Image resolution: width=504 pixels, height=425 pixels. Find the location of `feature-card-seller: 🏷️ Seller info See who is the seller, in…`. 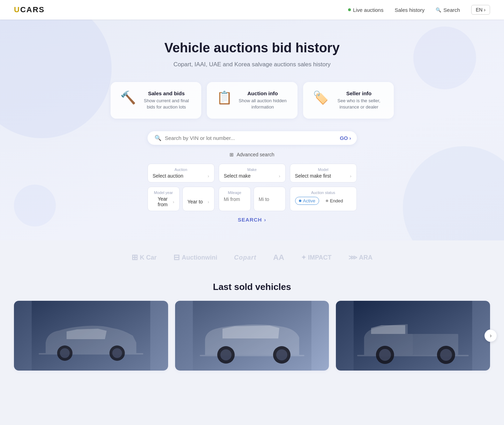

feature-card-seller: 🏷️ Seller info See who is the seller, in… is located at coordinates (348, 100).